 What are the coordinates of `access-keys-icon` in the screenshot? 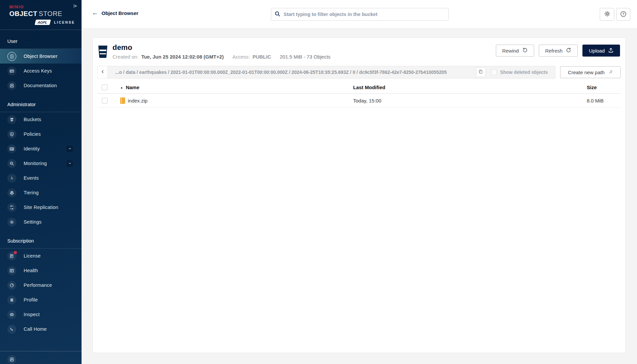 It's located at (12, 71).